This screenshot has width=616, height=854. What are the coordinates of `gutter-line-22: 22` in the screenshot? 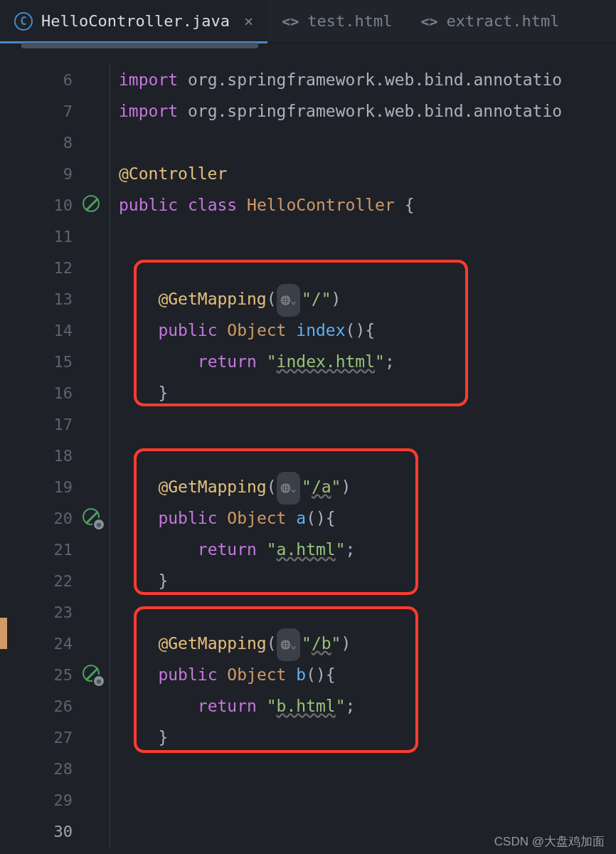 It's located at (55, 581).